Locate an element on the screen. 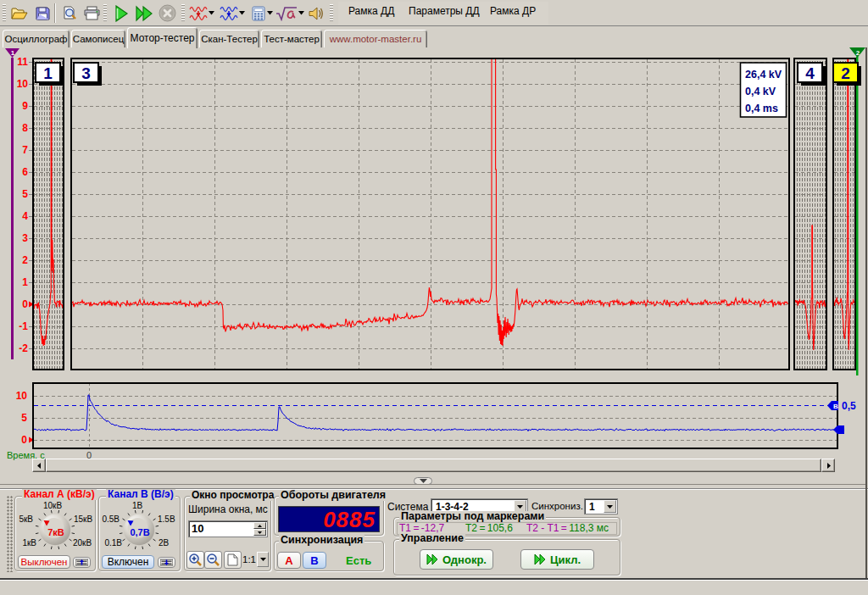  svg-text: 0.1В is located at coordinates (114, 542).